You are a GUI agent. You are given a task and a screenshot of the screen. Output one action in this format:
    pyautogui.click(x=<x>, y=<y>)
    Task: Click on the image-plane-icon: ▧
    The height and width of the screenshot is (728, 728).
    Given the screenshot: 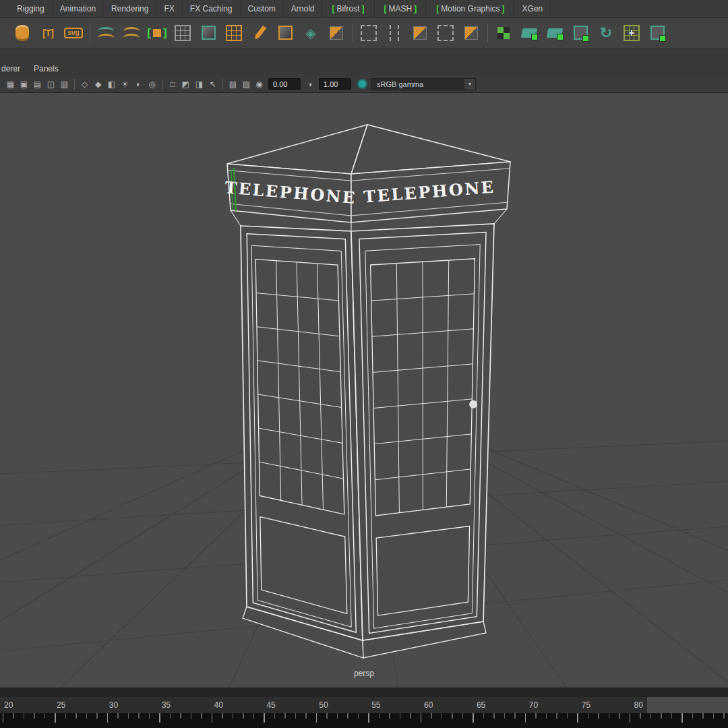 What is the action you would take?
    pyautogui.click(x=233, y=84)
    